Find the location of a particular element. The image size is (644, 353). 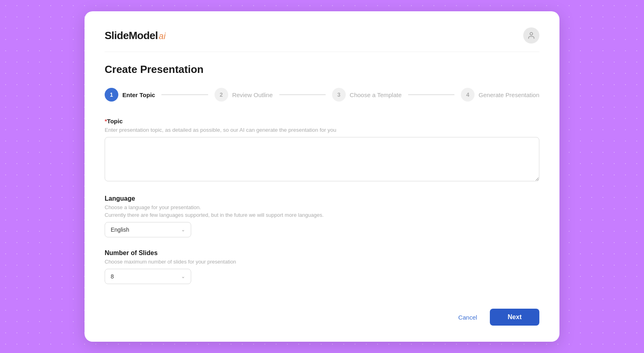

step-4-number: 4 is located at coordinates (468, 95).